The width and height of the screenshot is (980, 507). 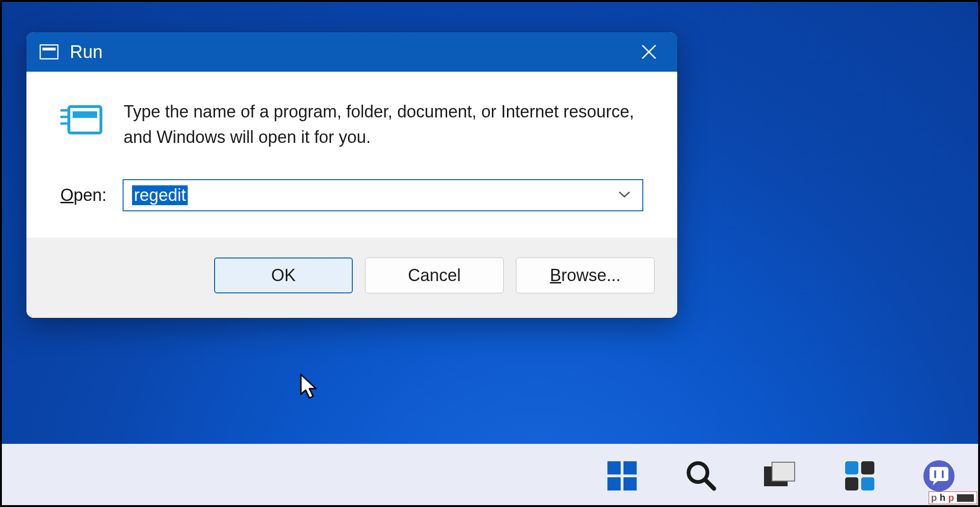 I want to click on cancel-button-label: Cancel, so click(x=434, y=275).